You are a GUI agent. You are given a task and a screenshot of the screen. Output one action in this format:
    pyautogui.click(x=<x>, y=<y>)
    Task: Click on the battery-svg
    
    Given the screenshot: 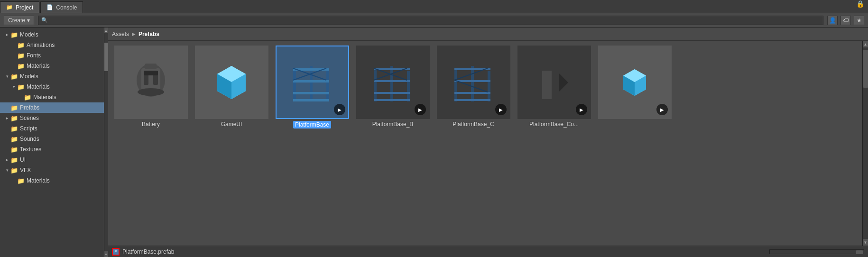 What is the action you would take?
    pyautogui.click(x=151, y=83)
    